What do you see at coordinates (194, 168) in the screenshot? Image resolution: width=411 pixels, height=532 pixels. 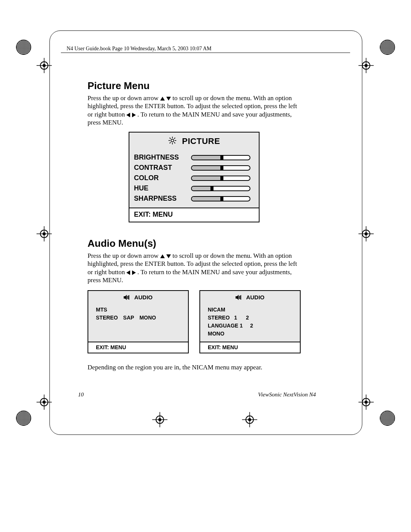 I see `picture-osd-item: CONTRAST` at bounding box center [194, 168].